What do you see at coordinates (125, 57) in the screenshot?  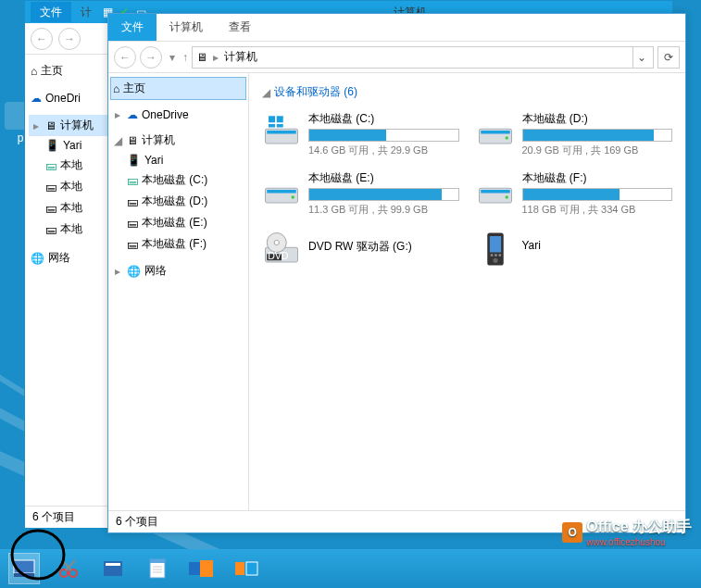 I see `back-button-front: ←` at bounding box center [125, 57].